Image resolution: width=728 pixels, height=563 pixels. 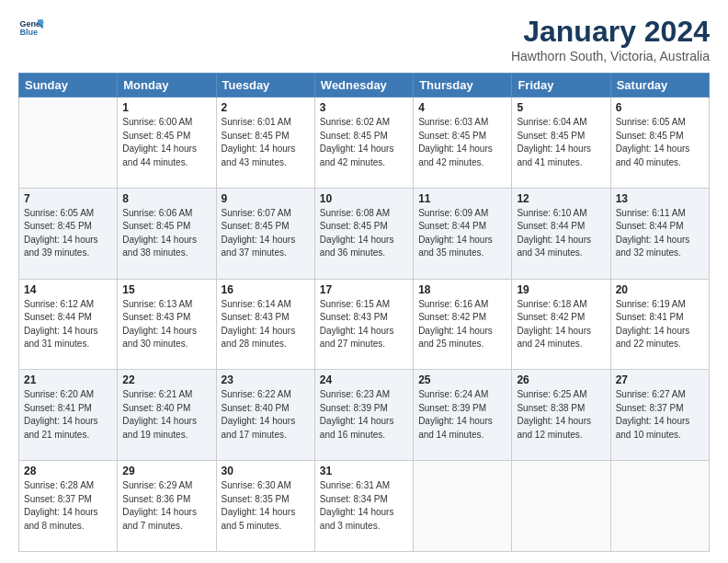 I want to click on calendar-cell: 29Sunrise: 6:29 AM Sunset: 8:36 PM Dayli…, so click(x=167, y=506).